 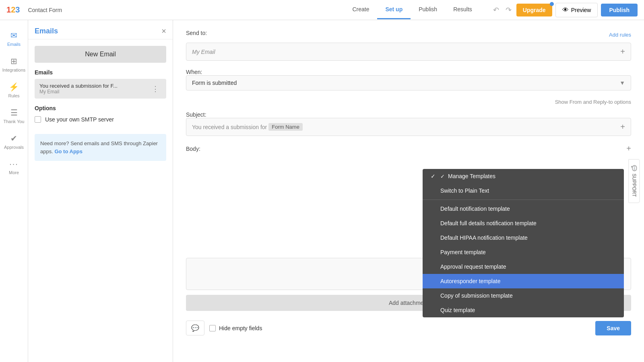 I want to click on promo-box: Need more? Send emails and SMS through Z…, so click(x=101, y=147).